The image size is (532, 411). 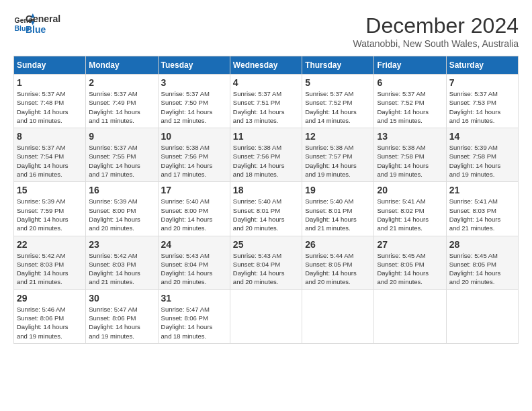 What do you see at coordinates (50, 101) in the screenshot?
I see `calendar-cell: 1Sunrise: 5:37 AM Sunset: 7:48 PM Daylig…` at bounding box center [50, 101].